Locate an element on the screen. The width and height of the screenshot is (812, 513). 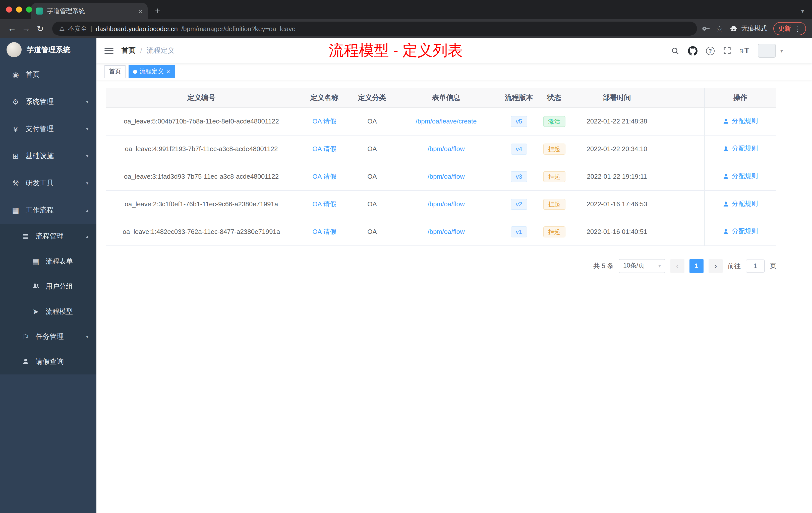
sidebar-item-process-model: ➤ 流程模型 is located at coordinates (48, 312).